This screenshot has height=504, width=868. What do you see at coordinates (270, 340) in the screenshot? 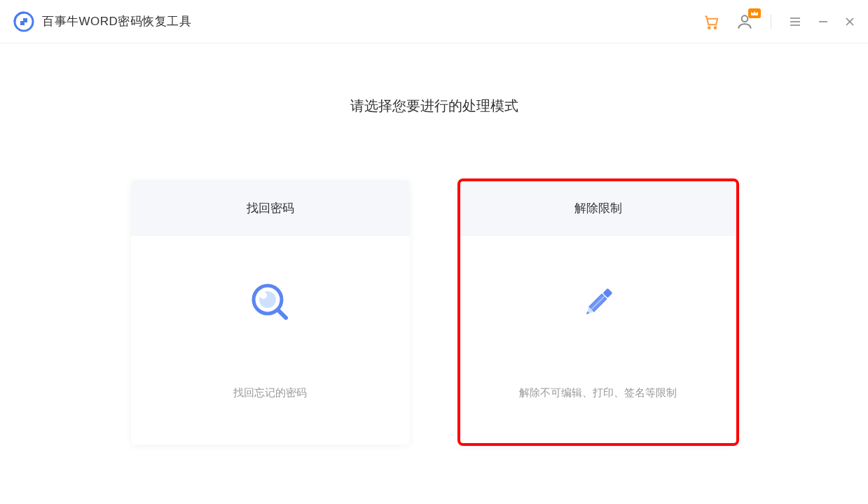
I see `card-body: 找回忘记的密码` at bounding box center [270, 340].